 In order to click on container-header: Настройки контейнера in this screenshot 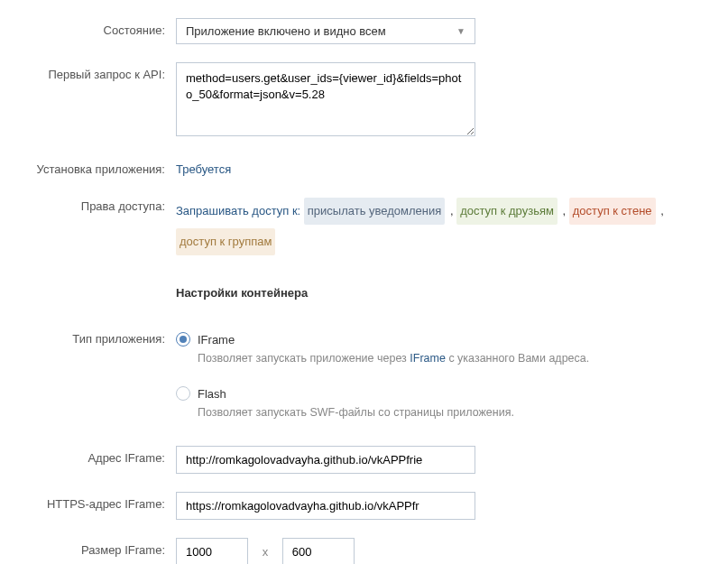, I will do `click(443, 292)`.